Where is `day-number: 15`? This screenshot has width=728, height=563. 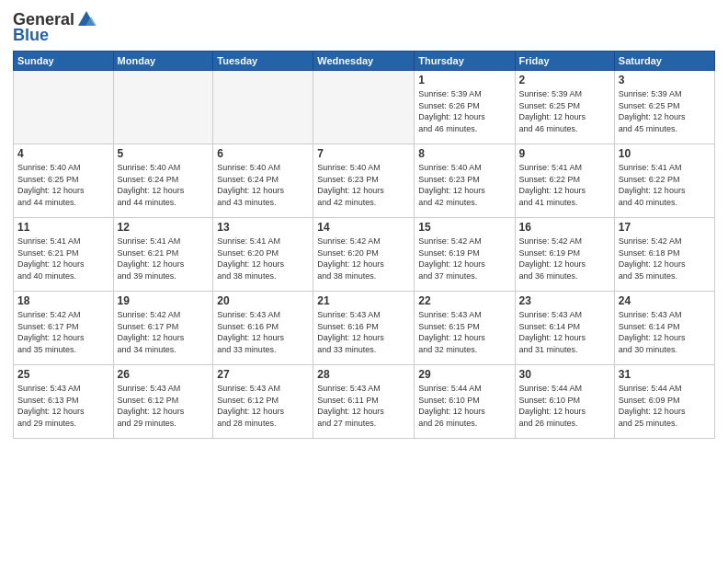
day-number: 15 is located at coordinates (464, 227).